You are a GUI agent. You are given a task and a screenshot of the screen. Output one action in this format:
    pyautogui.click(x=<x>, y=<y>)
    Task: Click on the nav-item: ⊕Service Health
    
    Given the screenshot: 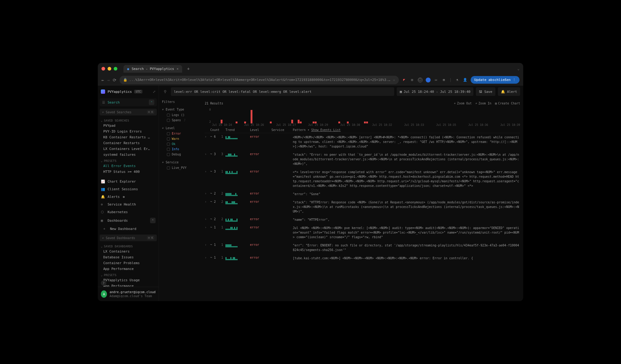 What is the action you would take?
    pyautogui.click(x=128, y=205)
    